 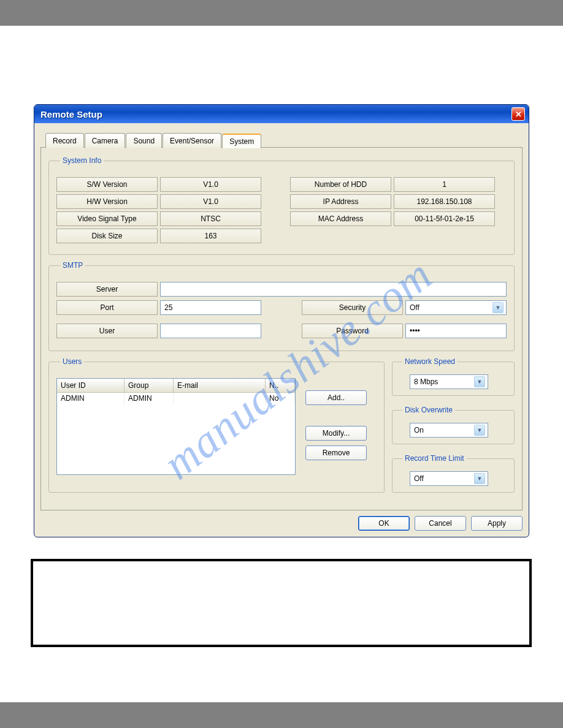 What do you see at coordinates (341, 202) in the screenshot?
I see `ip-address-label: IP Address` at bounding box center [341, 202].